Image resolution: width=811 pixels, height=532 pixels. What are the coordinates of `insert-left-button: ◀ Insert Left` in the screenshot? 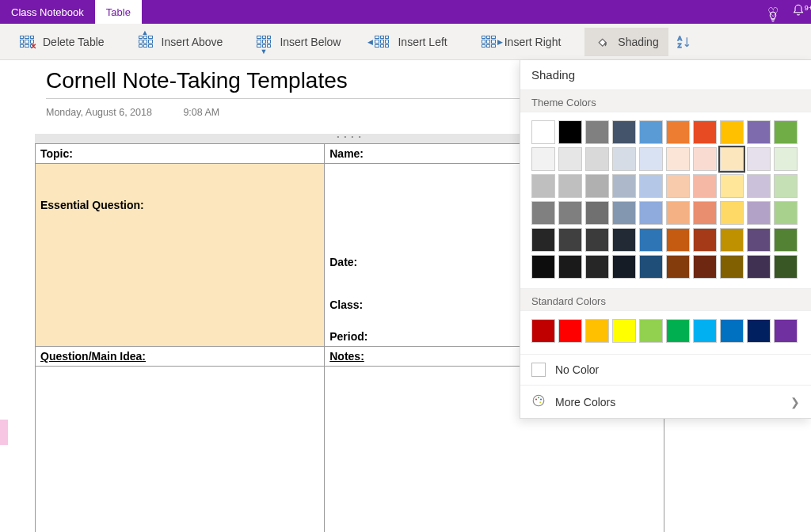 It's located at (410, 42).